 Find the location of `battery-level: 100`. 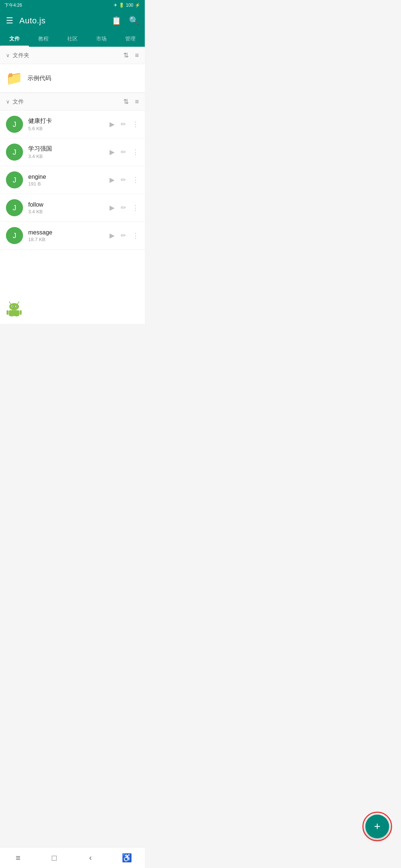

battery-level: 100 is located at coordinates (130, 5).